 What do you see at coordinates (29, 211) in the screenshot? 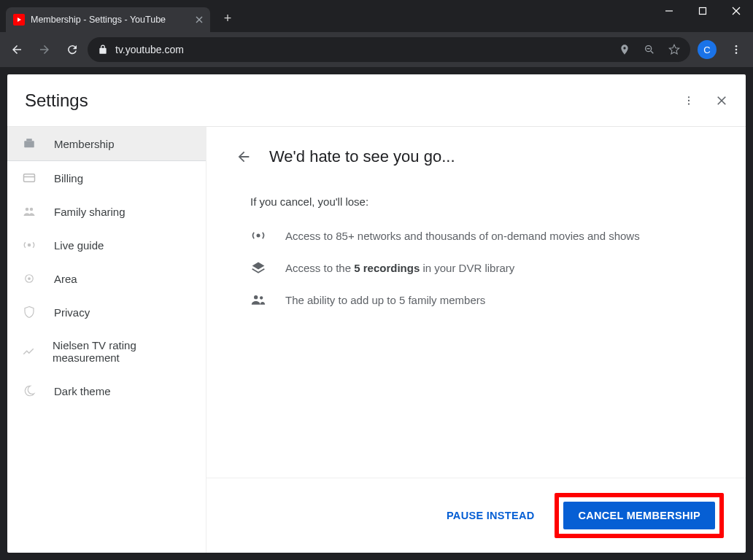
I see `group-icon` at bounding box center [29, 211].